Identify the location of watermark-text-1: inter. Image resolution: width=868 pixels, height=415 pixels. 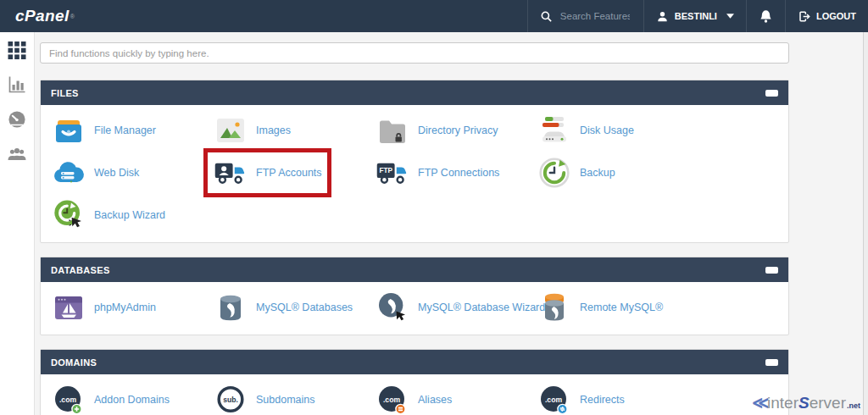
(783, 403).